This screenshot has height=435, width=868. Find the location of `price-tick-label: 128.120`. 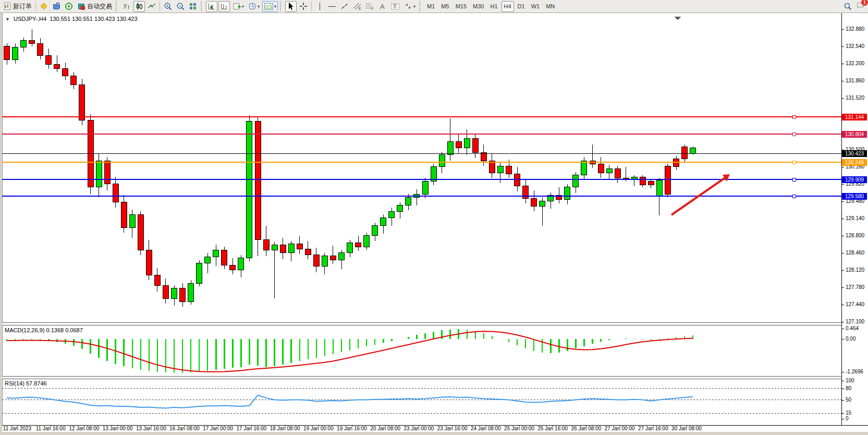

price-tick-label: 128.120 is located at coordinates (855, 270).